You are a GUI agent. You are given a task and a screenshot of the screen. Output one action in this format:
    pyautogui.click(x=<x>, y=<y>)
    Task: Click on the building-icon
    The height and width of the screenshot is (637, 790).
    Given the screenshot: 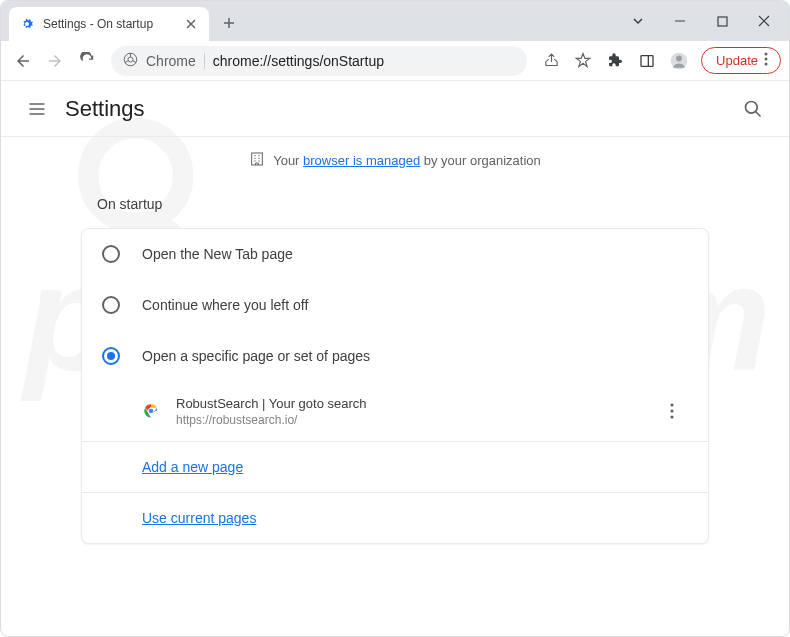 What is the action you would take?
    pyautogui.click(x=257, y=160)
    